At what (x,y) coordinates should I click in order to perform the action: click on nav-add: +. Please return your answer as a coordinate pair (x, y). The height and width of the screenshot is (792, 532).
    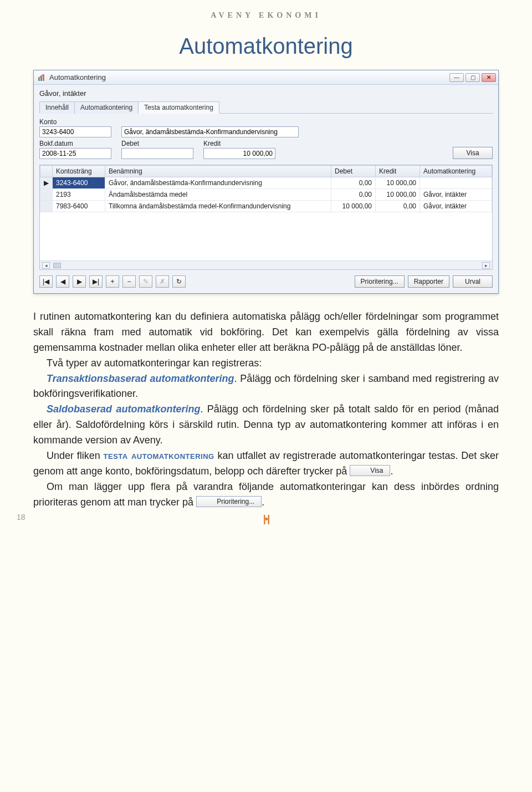
    Looking at the image, I should click on (112, 282).